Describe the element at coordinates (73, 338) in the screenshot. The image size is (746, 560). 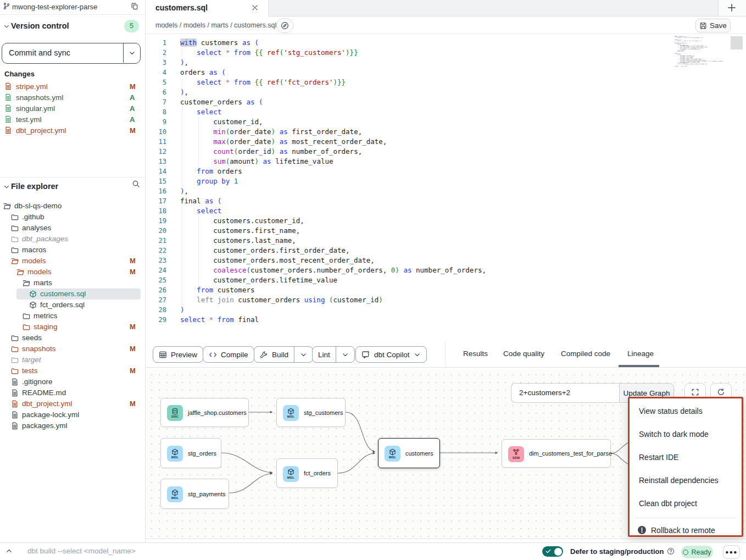
I see `tree-item-seeds: seeds` at that location.